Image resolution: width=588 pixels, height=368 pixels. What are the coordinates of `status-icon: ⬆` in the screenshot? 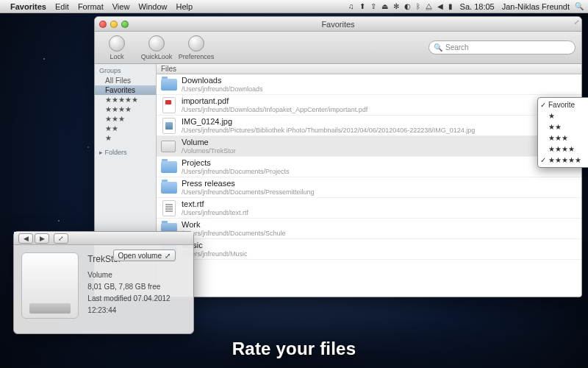 It's located at (362, 6).